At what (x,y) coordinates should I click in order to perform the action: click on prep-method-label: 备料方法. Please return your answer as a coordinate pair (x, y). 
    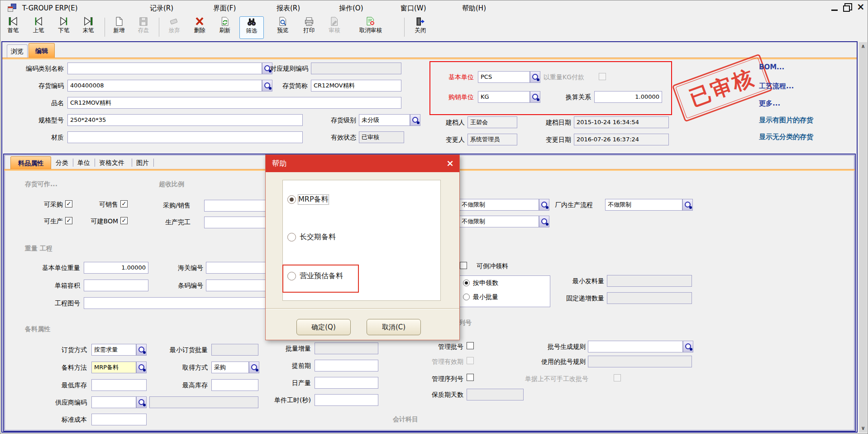
    Looking at the image, I should click on (69, 368).